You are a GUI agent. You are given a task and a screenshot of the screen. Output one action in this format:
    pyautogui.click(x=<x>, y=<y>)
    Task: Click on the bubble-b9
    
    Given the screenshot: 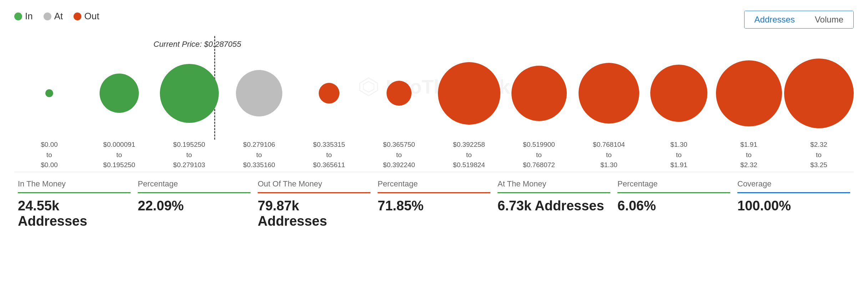 What is the action you would take?
    pyautogui.click(x=609, y=93)
    